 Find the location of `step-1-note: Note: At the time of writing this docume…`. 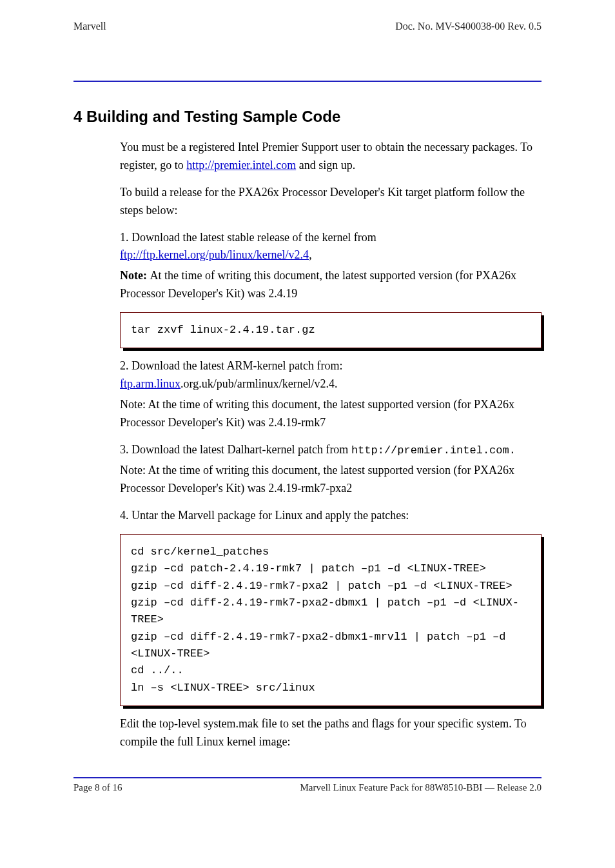

step-1-note: Note: At the time of writing this docume… is located at coordinates (331, 285).